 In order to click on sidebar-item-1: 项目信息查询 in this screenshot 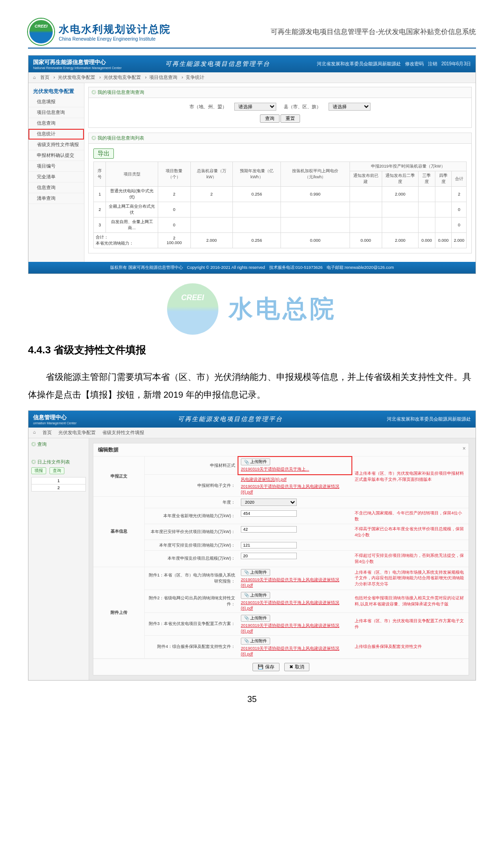, I will do `click(56, 113)`.